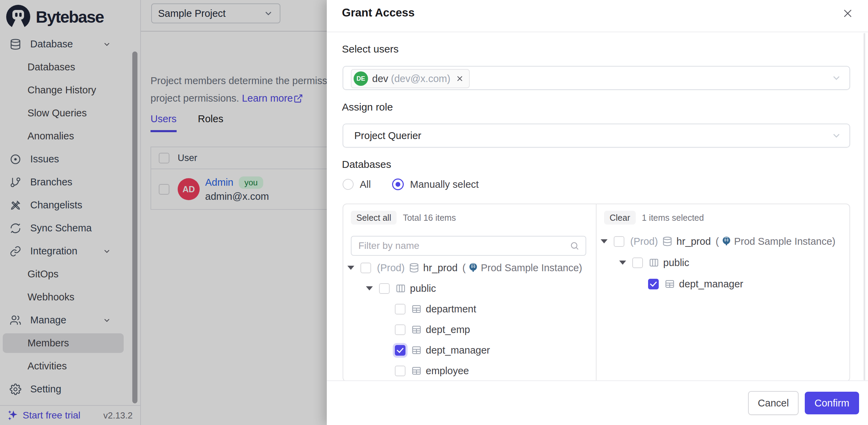 The image size is (868, 425). Describe the element at coordinates (832, 403) in the screenshot. I see `confirm-button: Confirm` at that location.